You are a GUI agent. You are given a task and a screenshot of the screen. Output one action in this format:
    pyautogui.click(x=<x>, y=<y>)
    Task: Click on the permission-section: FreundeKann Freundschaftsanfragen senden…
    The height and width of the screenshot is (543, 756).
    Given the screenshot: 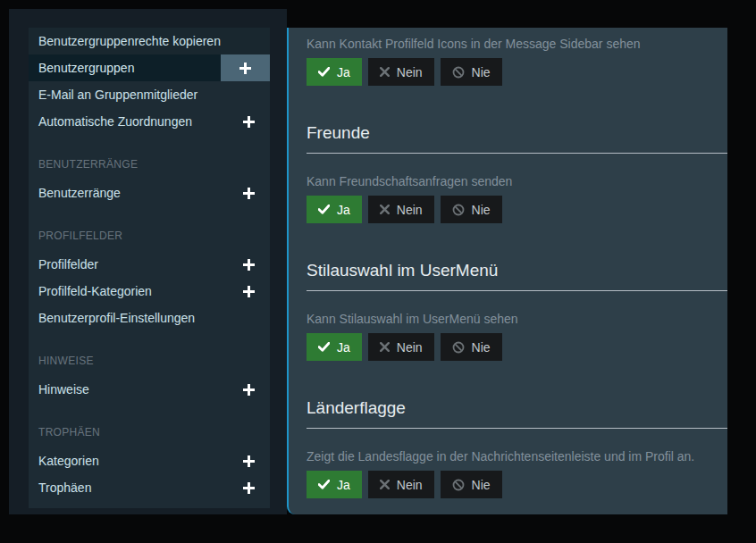 What is the action you would take?
    pyautogui.click(x=517, y=172)
    